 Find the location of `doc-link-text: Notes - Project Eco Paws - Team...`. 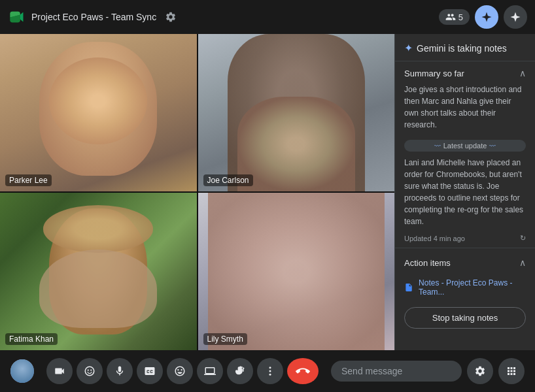

doc-link-text: Notes - Project Eco Paws - Team... is located at coordinates (472, 287).